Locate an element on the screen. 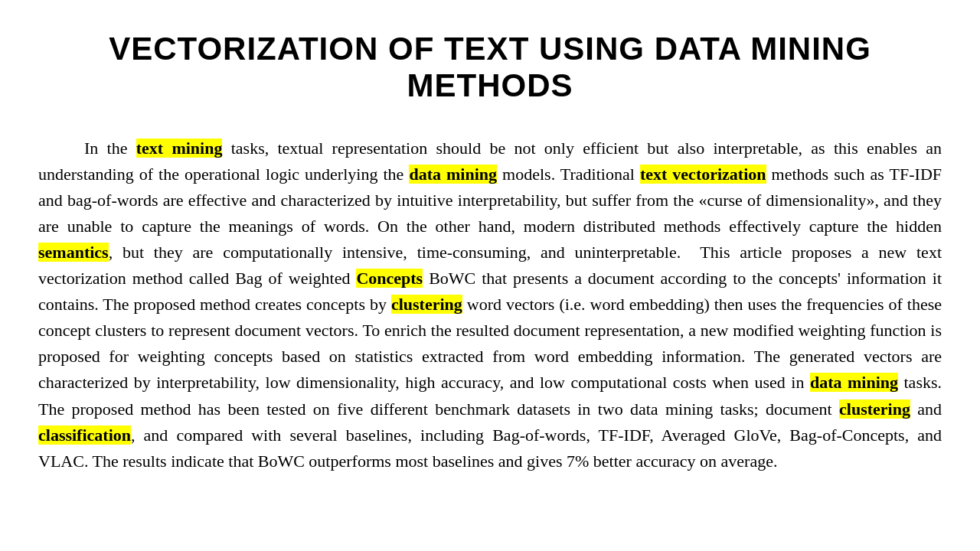 This screenshot has width=980, height=551. highlight-clustering-2: clustering is located at coordinates (874, 409).